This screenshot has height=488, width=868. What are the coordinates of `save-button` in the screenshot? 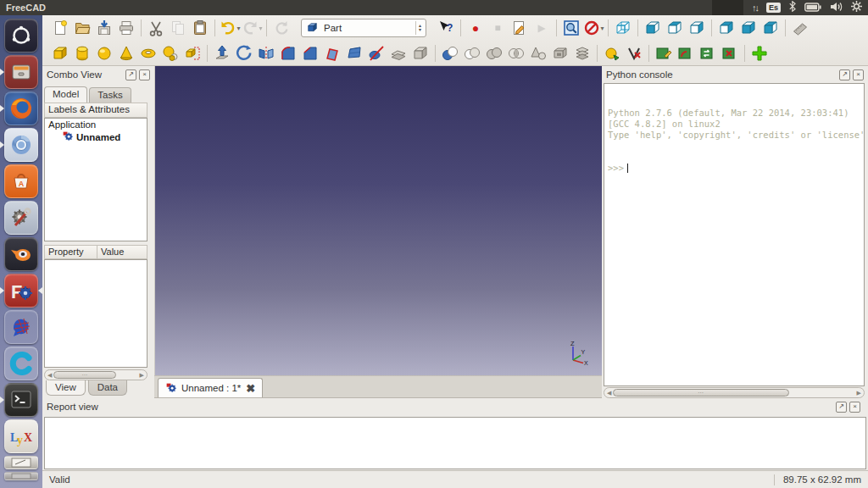 It's located at (104, 28).